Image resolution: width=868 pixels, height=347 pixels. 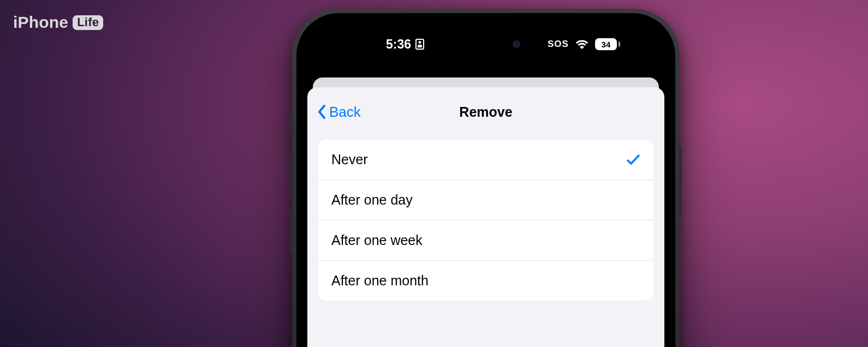 What do you see at coordinates (486, 112) in the screenshot?
I see `page-title: Remove` at bounding box center [486, 112].